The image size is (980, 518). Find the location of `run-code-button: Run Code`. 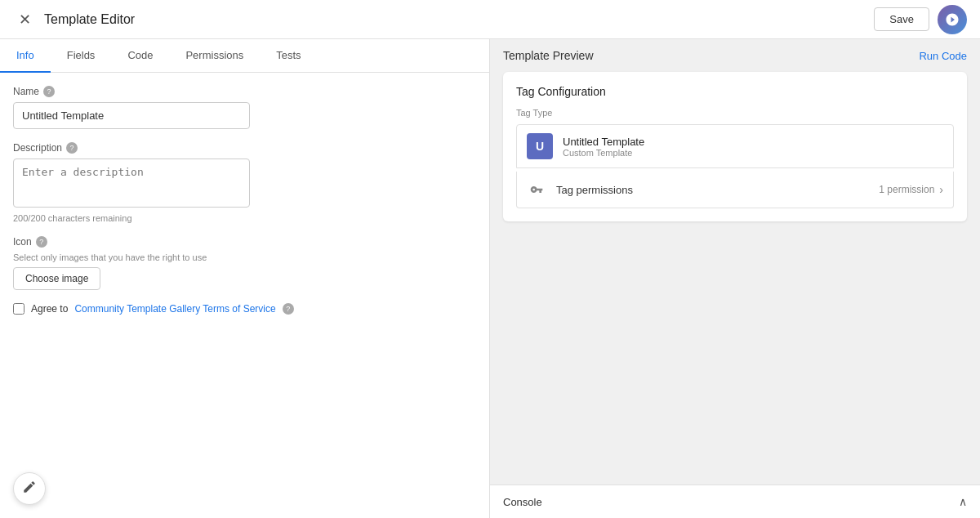

run-code-button: Run Code is located at coordinates (942, 56).